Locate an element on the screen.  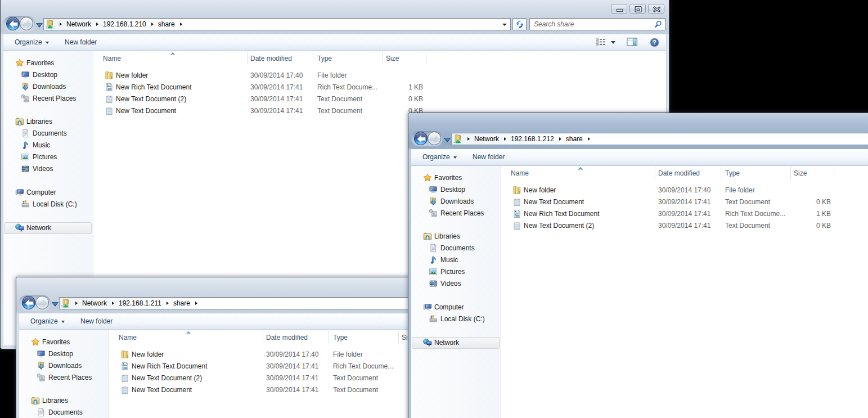
refresh-button is located at coordinates (520, 24).